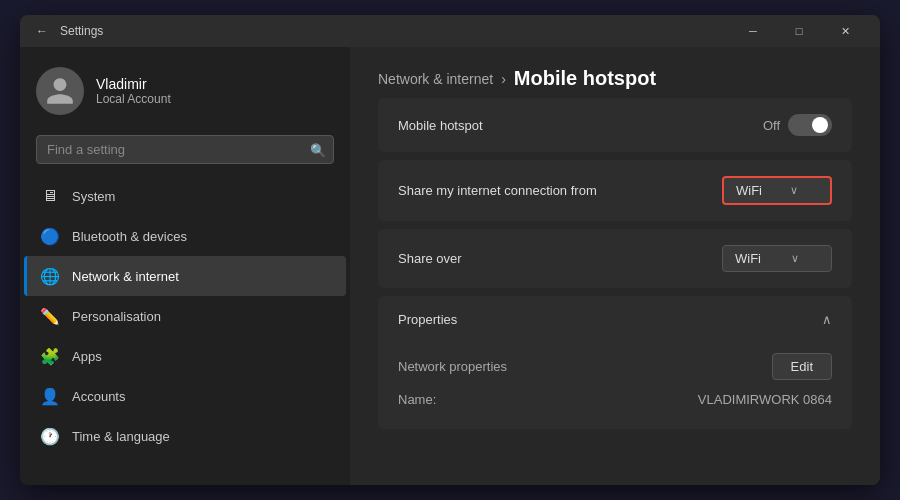 The width and height of the screenshot is (900, 500). Describe the element at coordinates (318, 150) in the screenshot. I see `search-icon: 🔍` at that location.